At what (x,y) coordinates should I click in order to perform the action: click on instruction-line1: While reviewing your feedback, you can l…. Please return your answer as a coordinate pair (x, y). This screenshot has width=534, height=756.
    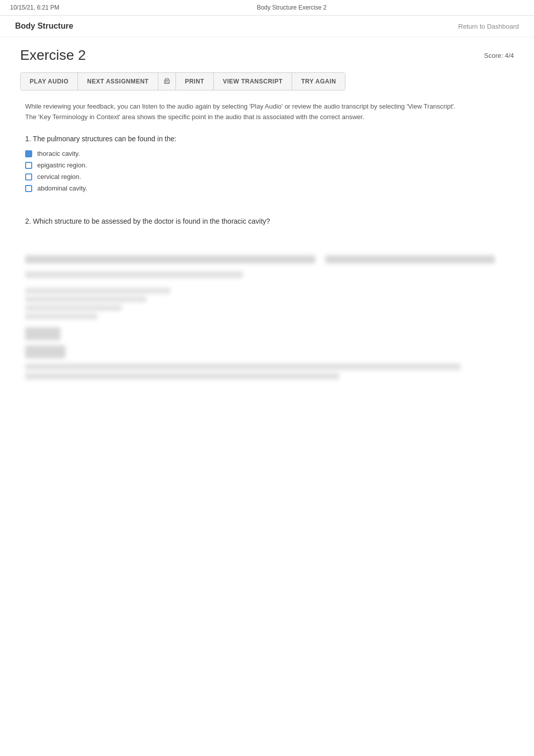
    Looking at the image, I should click on (240, 107).